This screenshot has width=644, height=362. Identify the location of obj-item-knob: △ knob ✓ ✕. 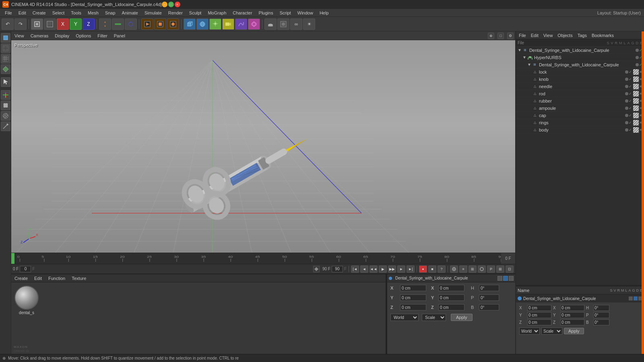
(580, 79).